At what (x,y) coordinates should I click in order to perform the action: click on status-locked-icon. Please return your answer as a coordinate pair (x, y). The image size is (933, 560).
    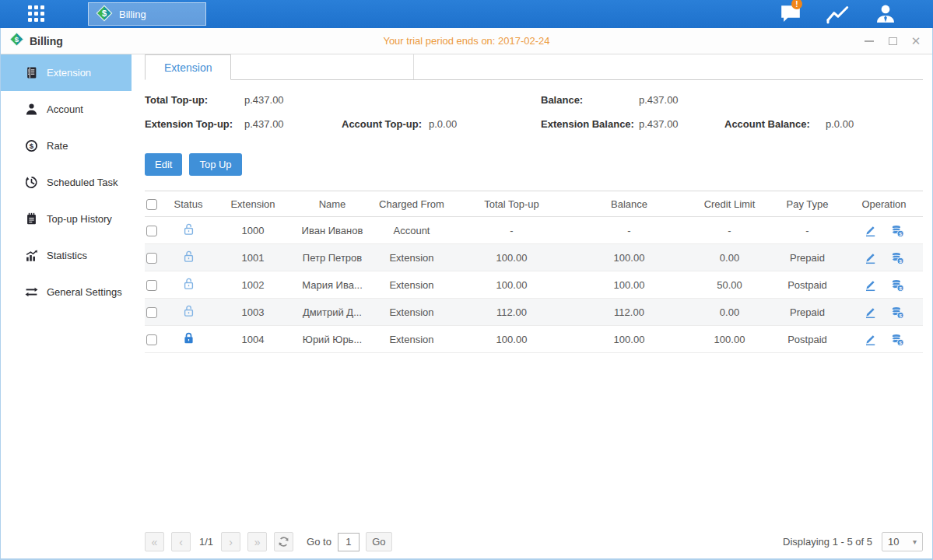
    Looking at the image, I should click on (188, 338).